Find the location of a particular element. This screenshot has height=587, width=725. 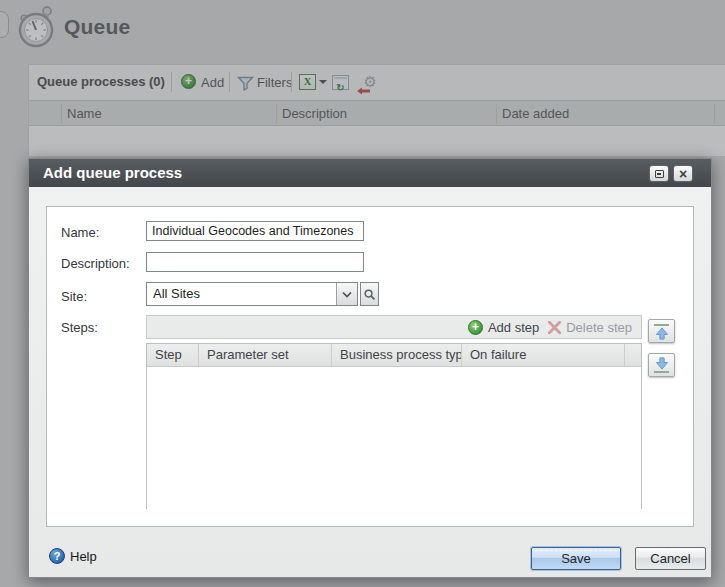

steps-grid-header: Step Parameter set Business process type… is located at coordinates (394, 356).